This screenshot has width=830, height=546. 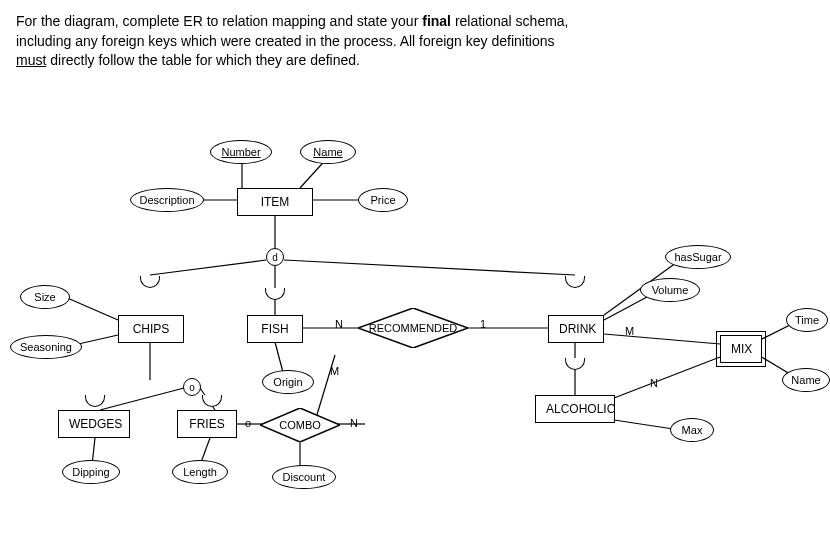 I want to click on subset-arc-chips, so click(x=150, y=282).